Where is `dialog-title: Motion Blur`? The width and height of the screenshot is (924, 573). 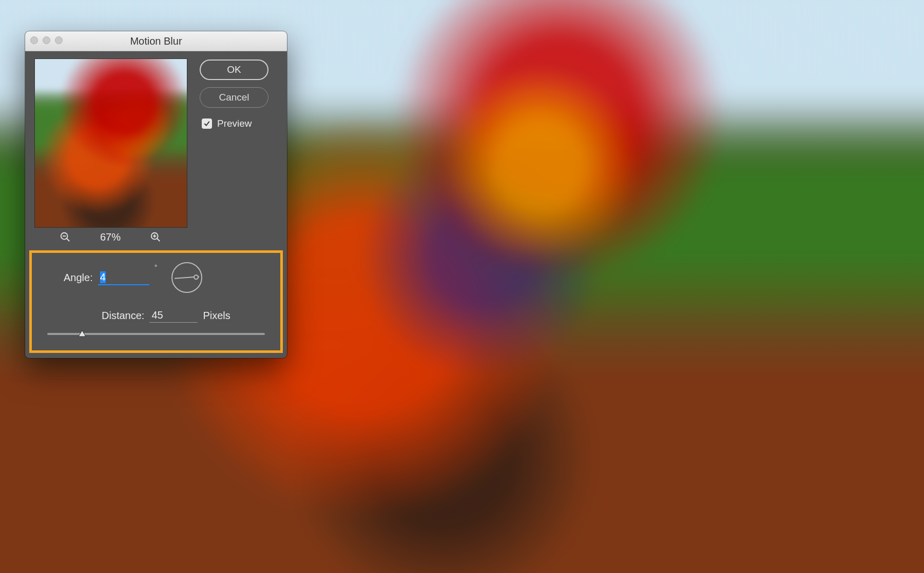
dialog-title: Motion Blur is located at coordinates (156, 41).